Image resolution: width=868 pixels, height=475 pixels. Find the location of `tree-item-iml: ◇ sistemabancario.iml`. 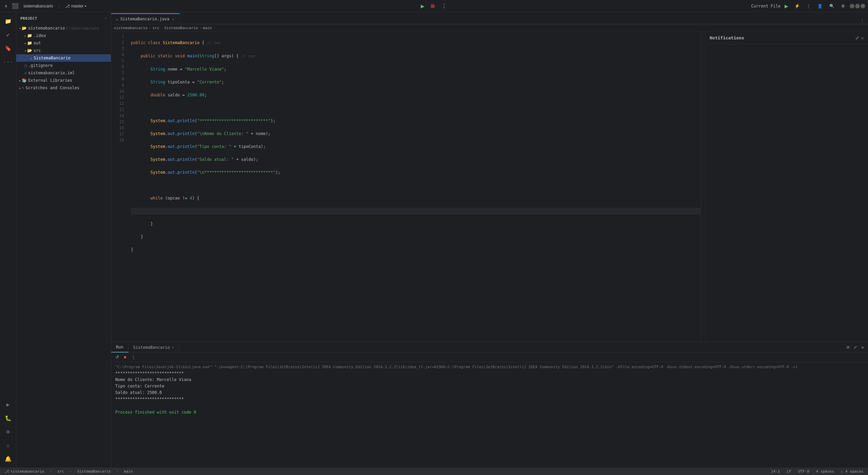

tree-item-iml: ◇ sistemabancario.iml is located at coordinates (64, 73).